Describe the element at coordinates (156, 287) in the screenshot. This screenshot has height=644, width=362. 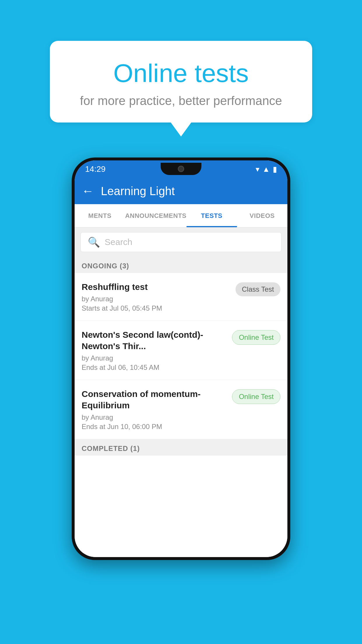
I see `test-name: Reshuffling test` at that location.